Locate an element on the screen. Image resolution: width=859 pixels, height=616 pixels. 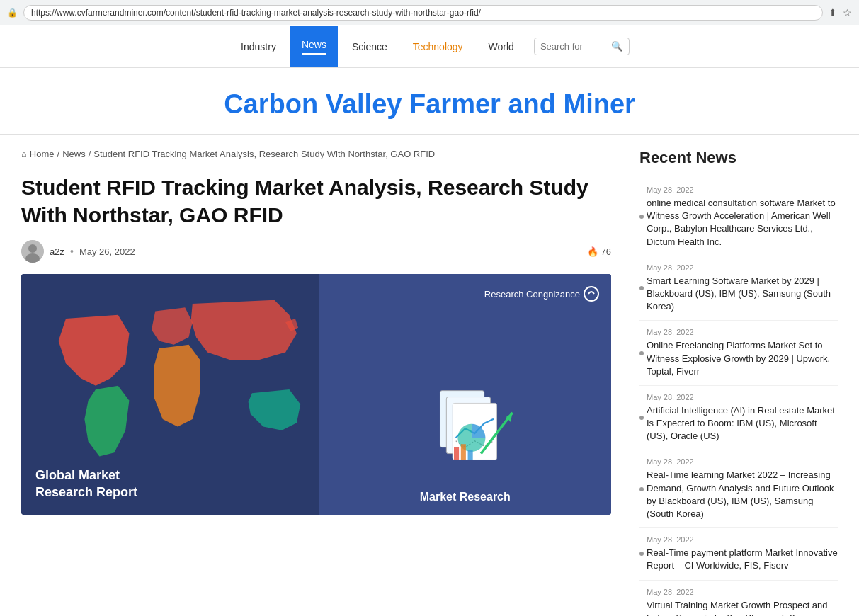
author-info: a2z • May 26, 2022 is located at coordinates (78, 251).